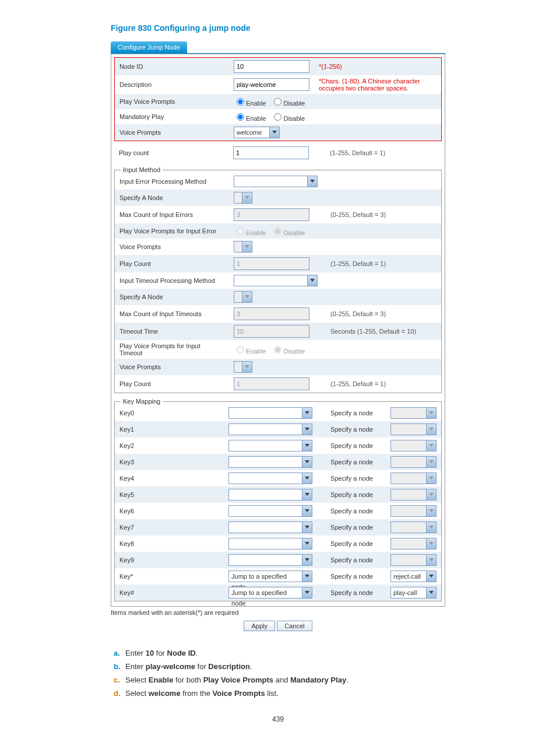  I want to click on apply-button: Apply, so click(259, 626).